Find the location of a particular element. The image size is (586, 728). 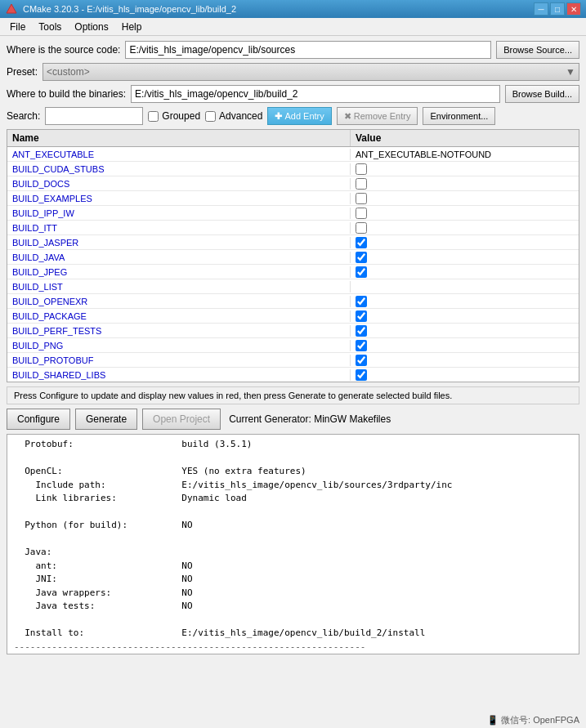

search-input is located at coordinates (94, 116).